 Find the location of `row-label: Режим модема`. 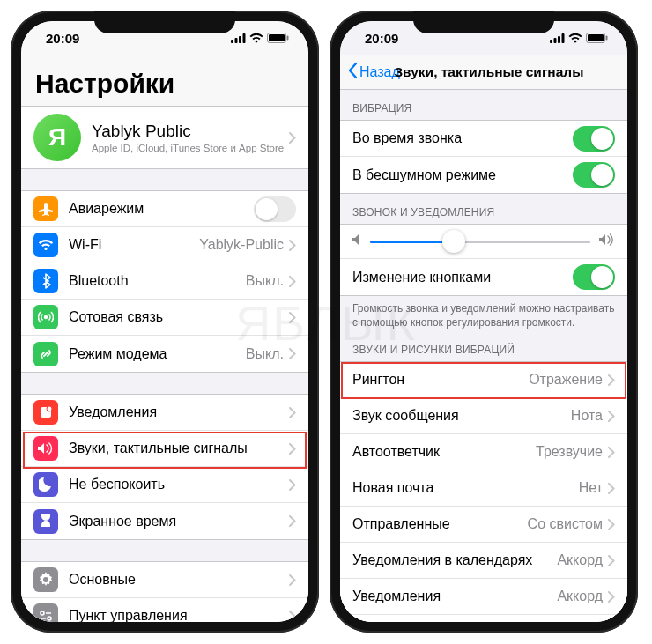

row-label: Режим модема is located at coordinates (157, 354).